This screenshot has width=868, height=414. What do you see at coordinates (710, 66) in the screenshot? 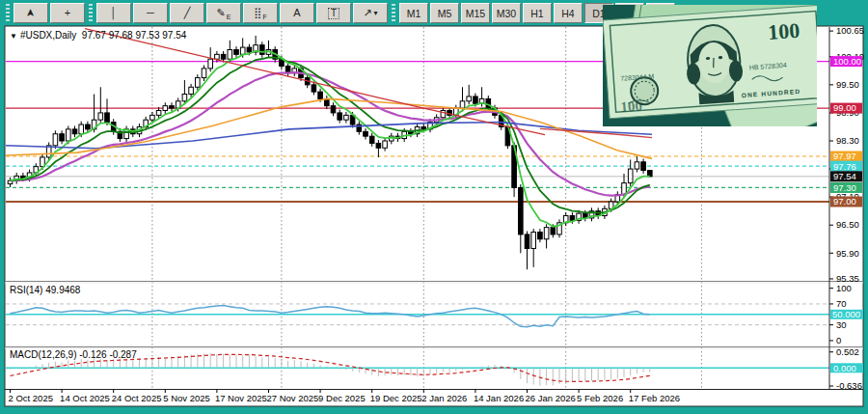
I see `dollar-bills-image: 100 100 7283044 M HB 5728304 ONE HUNDRED` at bounding box center [710, 66].